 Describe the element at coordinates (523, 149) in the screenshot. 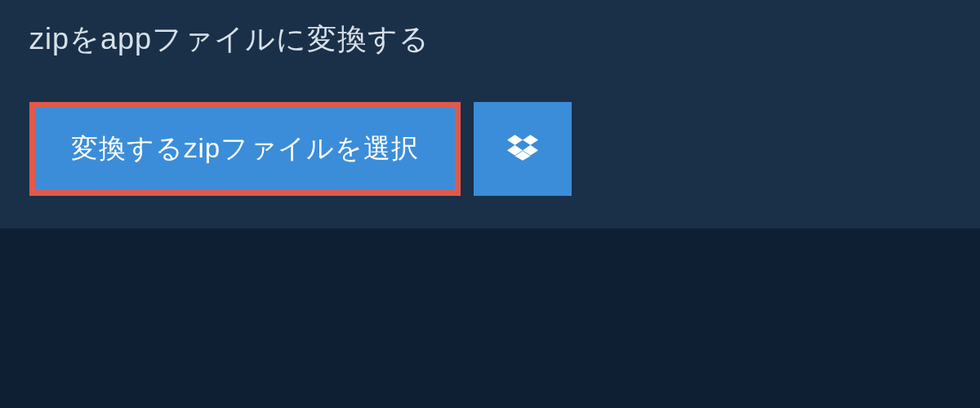

I see `dropbox-button` at that location.